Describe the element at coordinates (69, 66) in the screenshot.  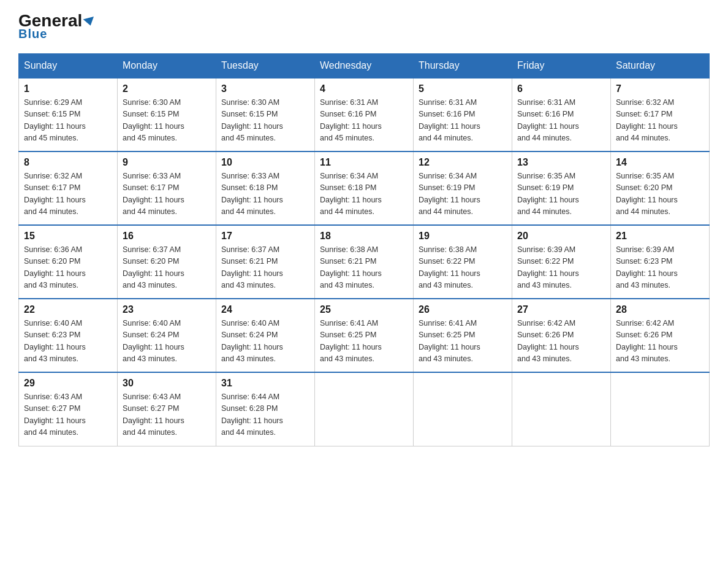
I see `day-of-week-header: Sunday` at that location.